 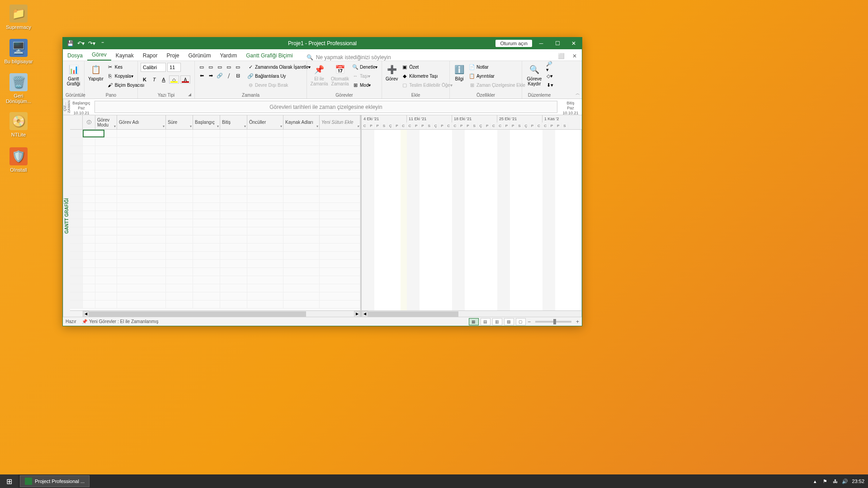 I want to click on column-resources: Kaynak Adları▾, so click(x=302, y=122).